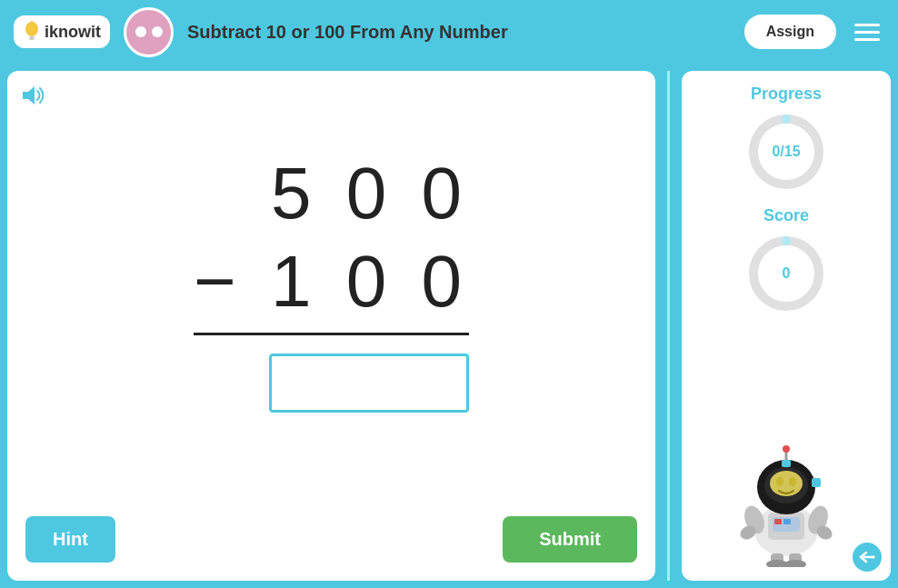 This screenshot has height=588, width=898. I want to click on logo-text: iknowit, so click(73, 33).